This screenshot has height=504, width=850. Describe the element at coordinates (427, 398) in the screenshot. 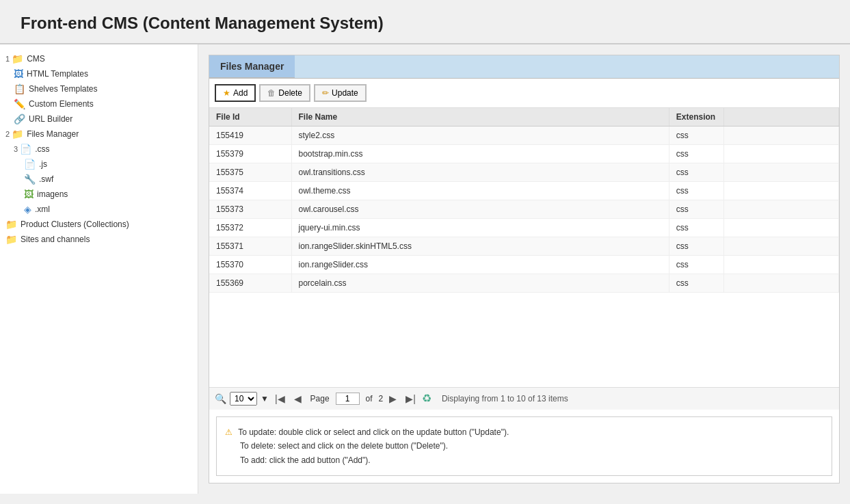

I see `refresh-button: ♻` at that location.